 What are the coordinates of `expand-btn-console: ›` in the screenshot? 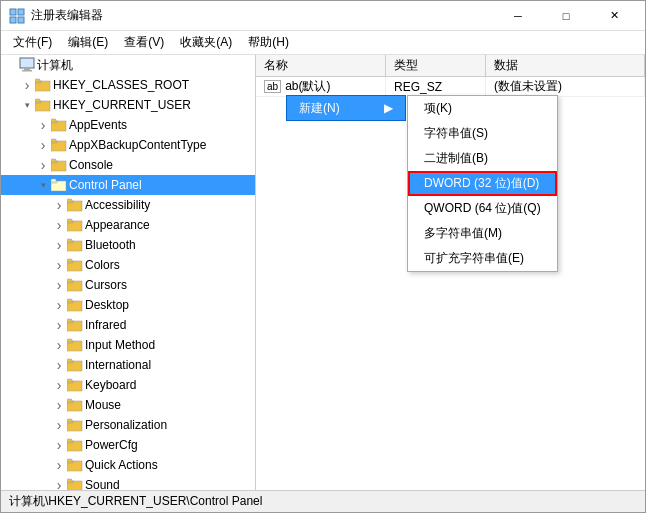 It's located at (43, 165).